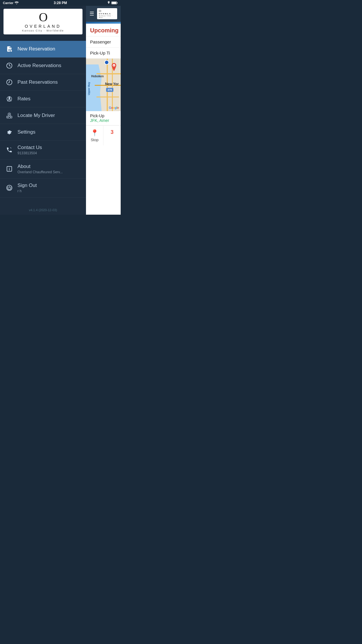  What do you see at coordinates (26, 132) in the screenshot?
I see `settings-label: Settings` at bounding box center [26, 132].